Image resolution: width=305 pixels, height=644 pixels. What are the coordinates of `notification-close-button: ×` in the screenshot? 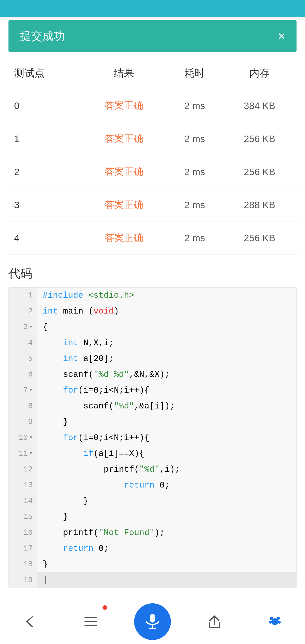 It's located at (282, 36).